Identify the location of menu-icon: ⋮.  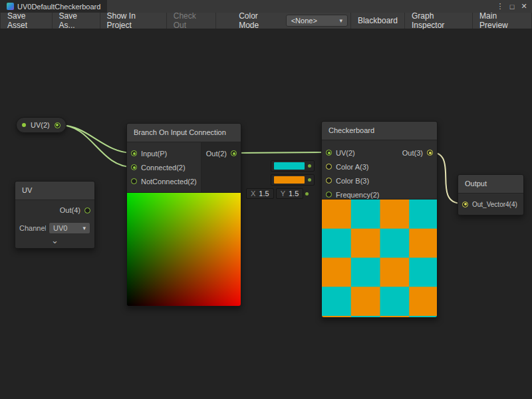
(500, 7).